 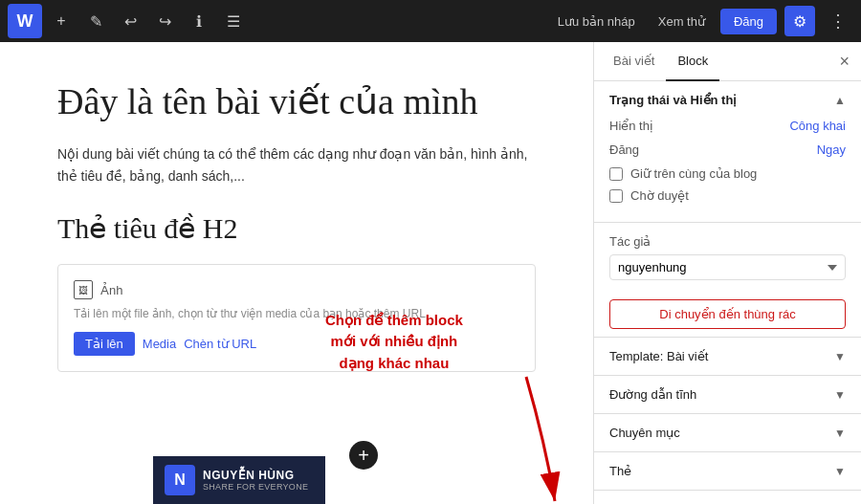 I want to click on preview-button: Xem thử, so click(x=681, y=21).